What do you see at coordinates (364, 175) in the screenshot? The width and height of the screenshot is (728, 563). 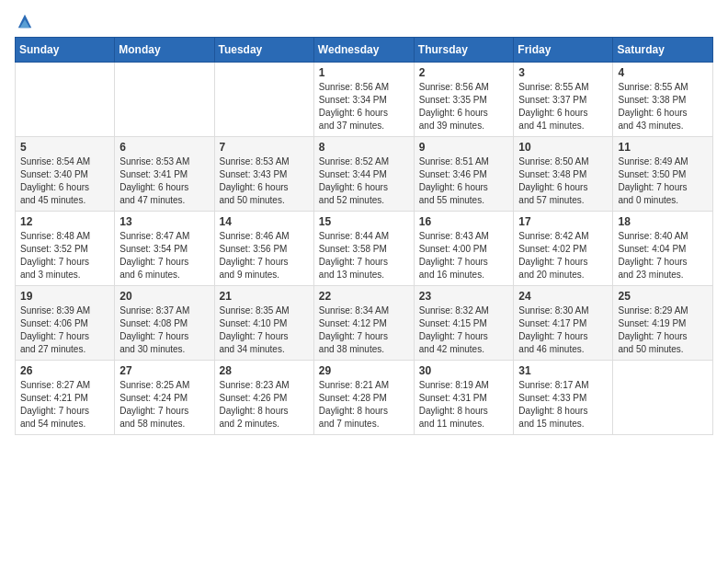 I see `calendar-week-row: 5Sunrise: 8:54 AM Sunset: 3:40 PM Daylig…` at bounding box center [364, 175].